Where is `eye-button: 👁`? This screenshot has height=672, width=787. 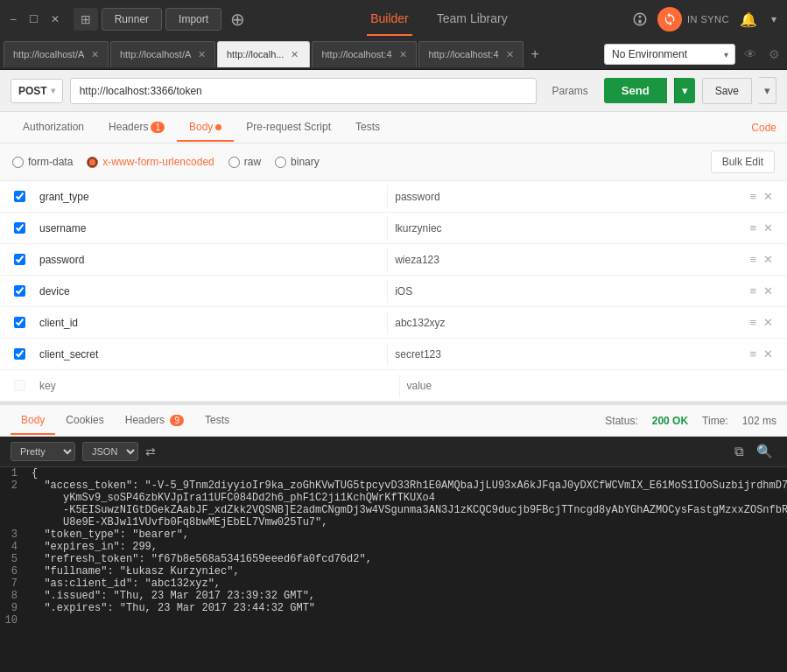 eye-button: 👁 is located at coordinates (750, 54).